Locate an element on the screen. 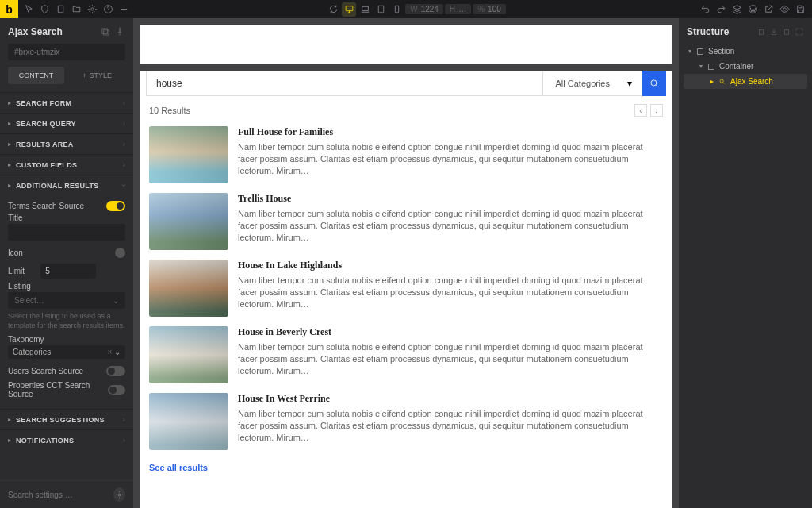  mobile-icon is located at coordinates (396, 10).